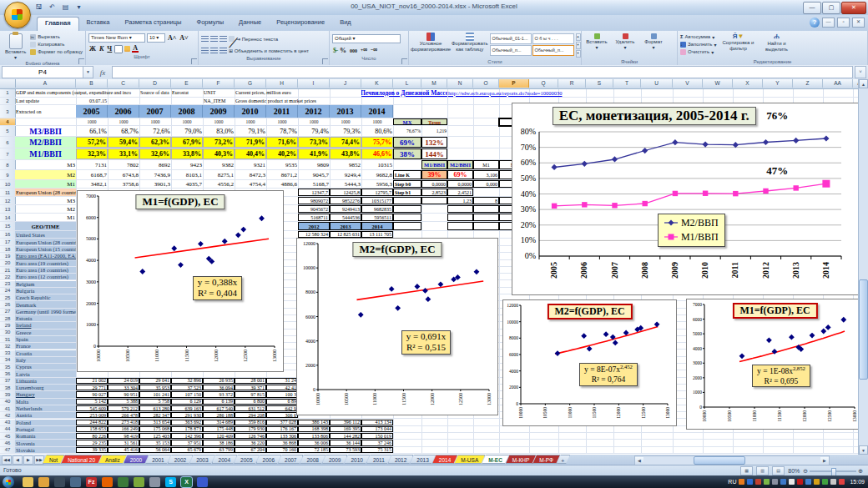  What do you see at coordinates (838, 83) in the screenshot?
I see `column-header-AA: AA` at bounding box center [838, 83].